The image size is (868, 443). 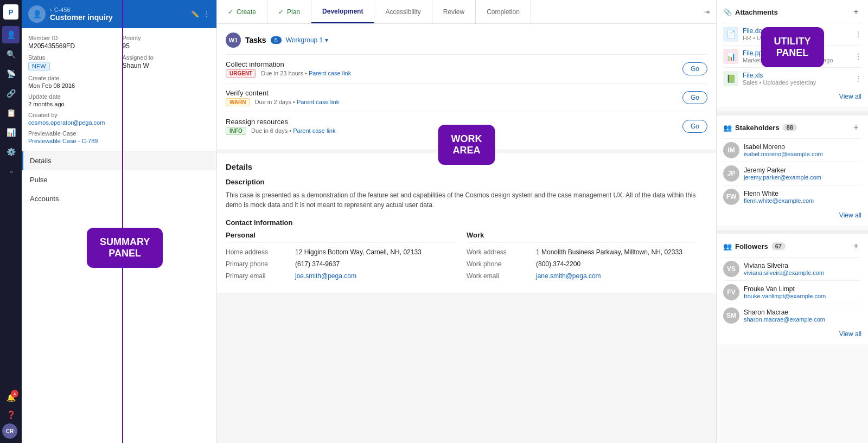 I want to click on stakeholder-email-jeremy: jeremy.parker@example.com, so click(x=782, y=177).